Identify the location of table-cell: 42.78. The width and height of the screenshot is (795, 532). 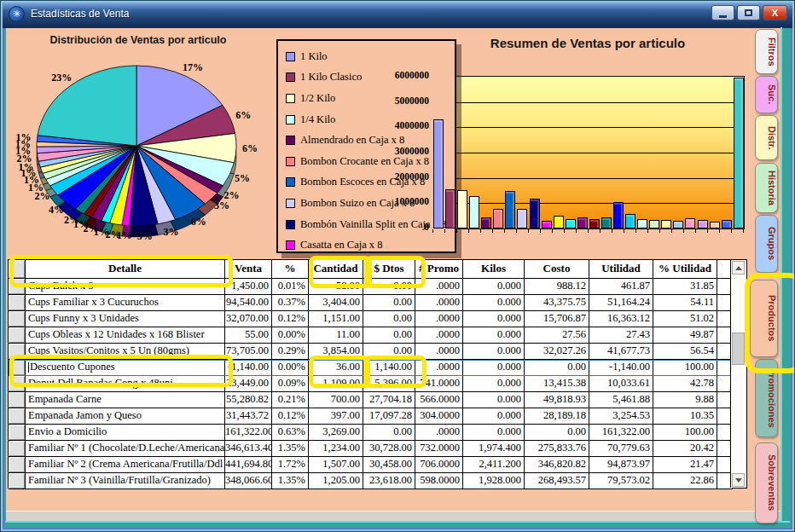
(686, 384).